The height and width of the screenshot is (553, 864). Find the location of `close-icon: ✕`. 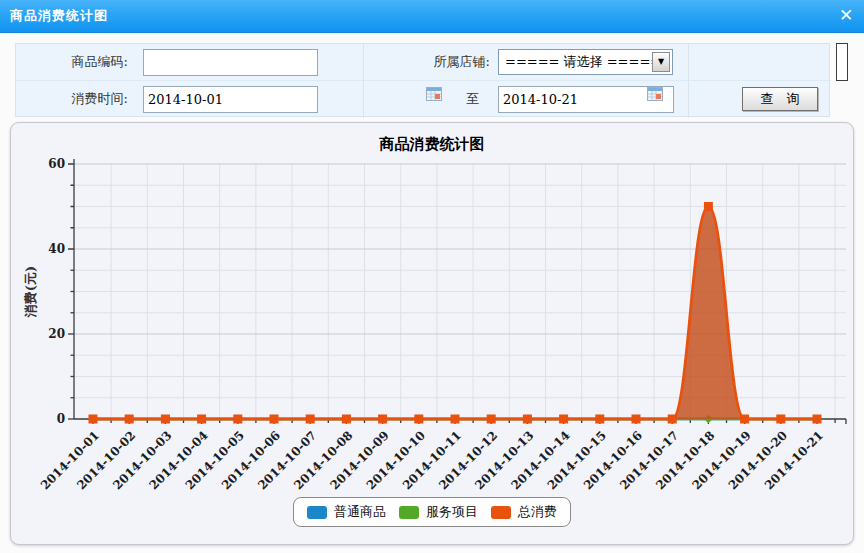

close-icon: ✕ is located at coordinates (846, 15).